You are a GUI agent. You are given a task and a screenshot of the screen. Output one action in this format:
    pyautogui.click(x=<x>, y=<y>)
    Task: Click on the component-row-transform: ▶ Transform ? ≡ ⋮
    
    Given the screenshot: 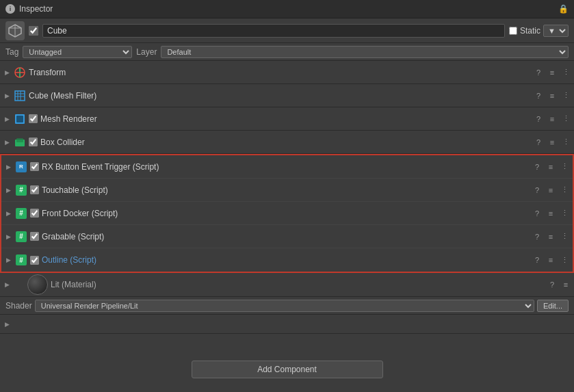 What is the action you would take?
    pyautogui.click(x=287, y=73)
    